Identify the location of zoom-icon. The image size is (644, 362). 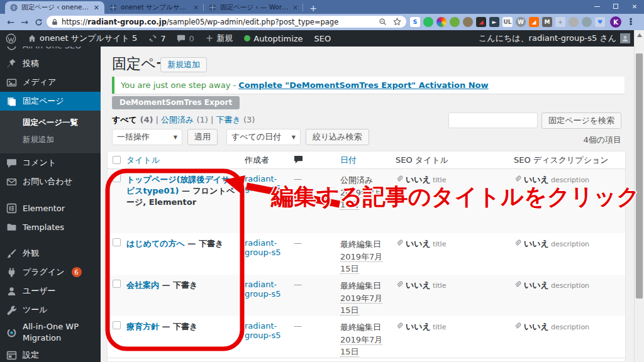
(382, 21).